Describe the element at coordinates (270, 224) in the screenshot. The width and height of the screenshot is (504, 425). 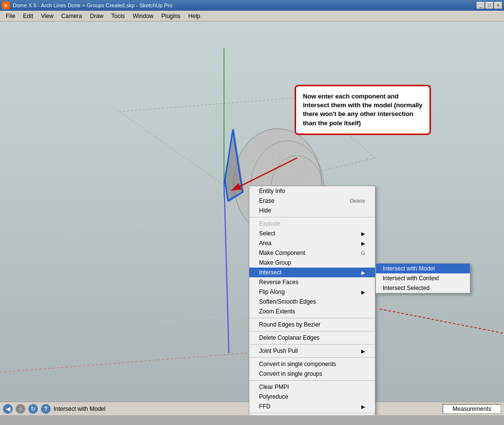
I see `cm-explode-label: Explode` at that location.